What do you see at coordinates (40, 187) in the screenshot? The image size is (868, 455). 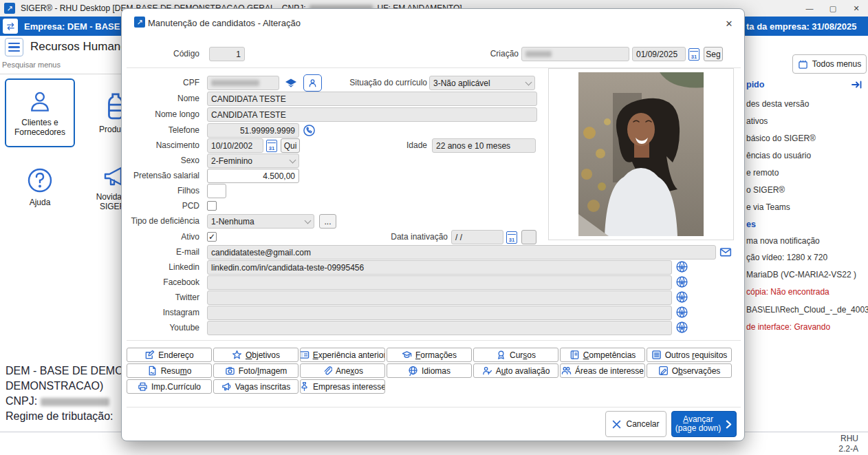 I see `sidebar-item-ajuda: Ajuda` at bounding box center [40, 187].